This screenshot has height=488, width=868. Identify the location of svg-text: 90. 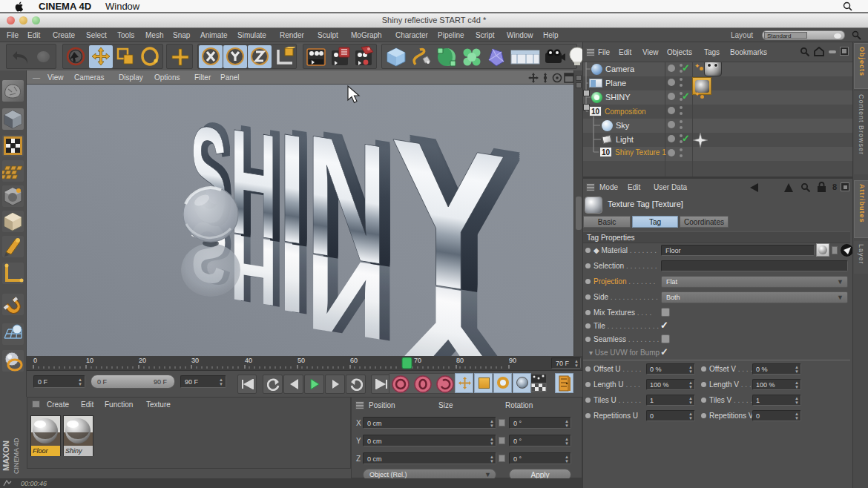
(513, 360).